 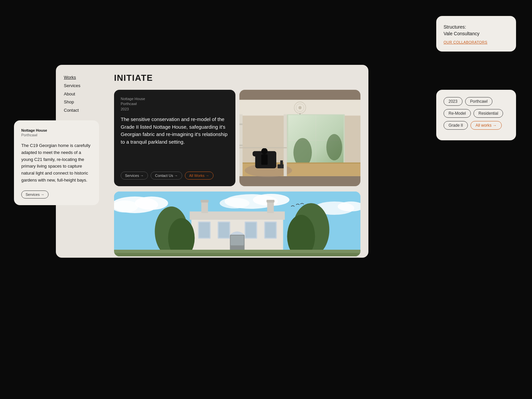 What do you see at coordinates (199, 176) in the screenshot?
I see `all-works-button: All Works →` at bounding box center [199, 176].